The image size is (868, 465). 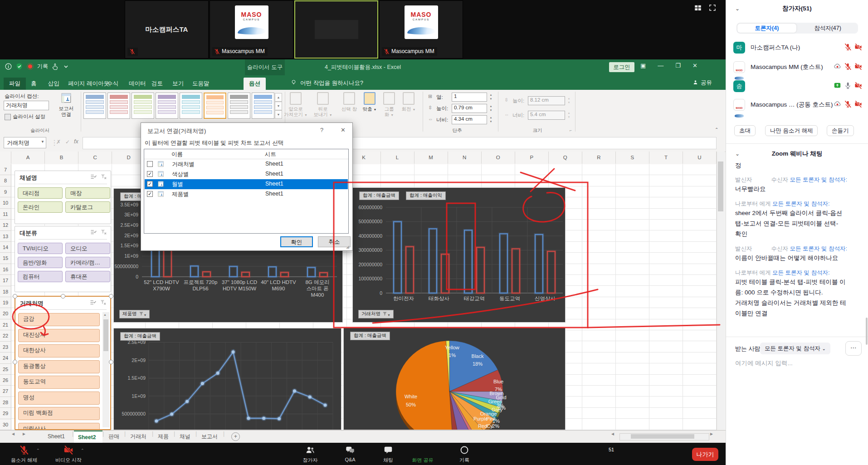 I want to click on slicer-item-동도교역: 동도교역, so click(x=59, y=382).